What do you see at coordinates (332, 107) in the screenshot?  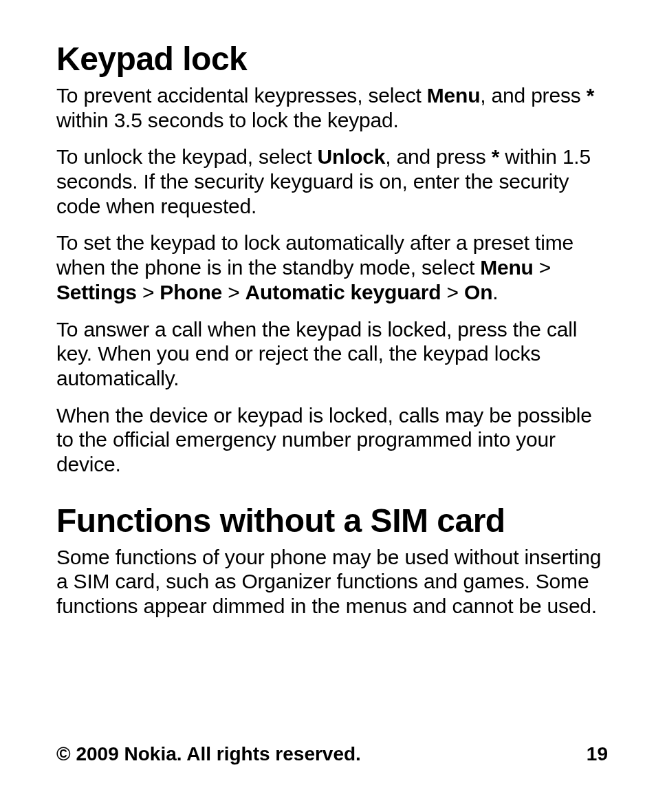 I see `paragraph: To prevent accidental keypresses, select…` at bounding box center [332, 107].